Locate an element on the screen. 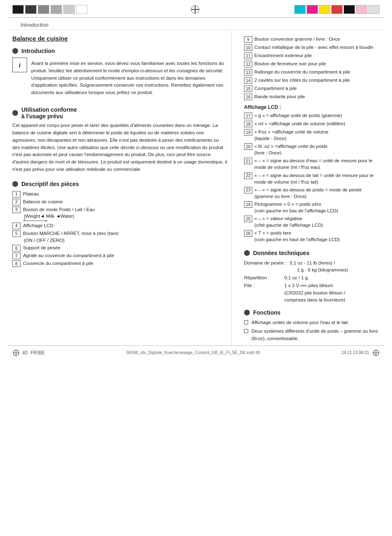 The width and height of the screenshot is (392, 536). fonctions-list: Affichage unités de volume pour l'eau et… is located at coordinates (312, 331).